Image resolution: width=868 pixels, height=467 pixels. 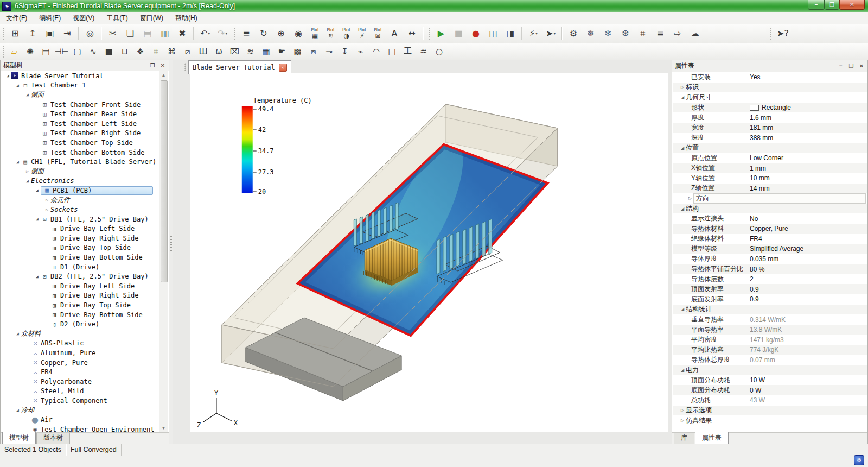 What do you see at coordinates (841, 66) in the screenshot?
I see `panel-menu-icon: ≡` at bounding box center [841, 66].